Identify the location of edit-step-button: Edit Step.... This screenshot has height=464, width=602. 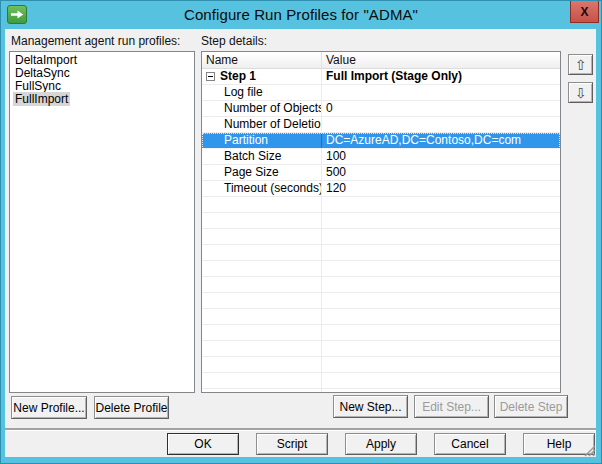
(452, 406).